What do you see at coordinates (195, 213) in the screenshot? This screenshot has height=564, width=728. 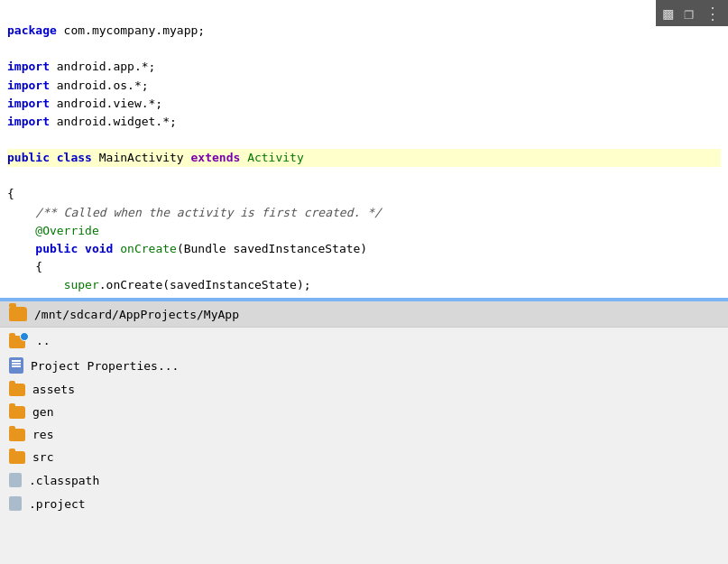 I see `code-line: /** Called when the activity is first cr…` at bounding box center [195, 213].